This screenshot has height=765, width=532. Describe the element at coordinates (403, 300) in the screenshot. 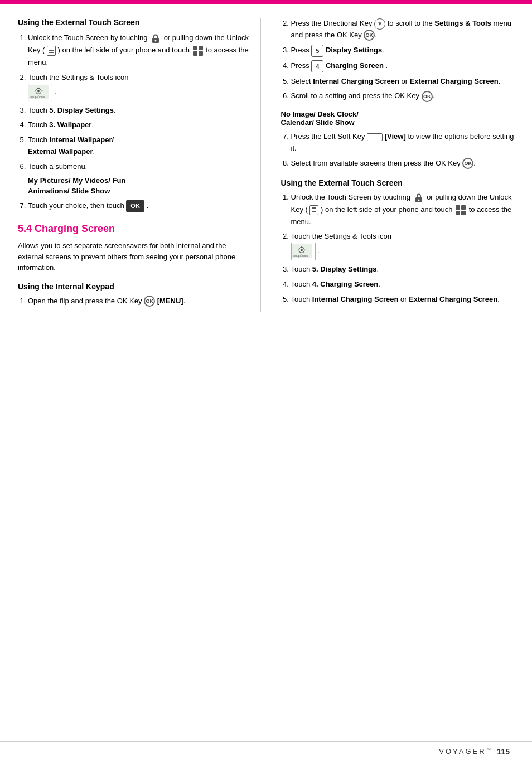

I see `list-item: Touch Internal Charging Screen or Extern…` at that location.